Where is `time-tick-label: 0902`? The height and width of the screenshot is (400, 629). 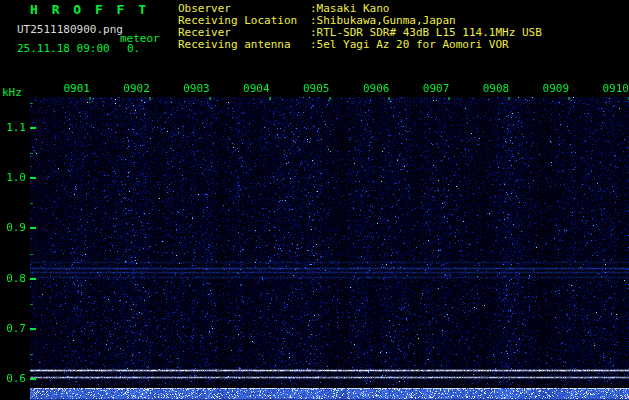
time-tick-label: 0902 is located at coordinates (133, 88).